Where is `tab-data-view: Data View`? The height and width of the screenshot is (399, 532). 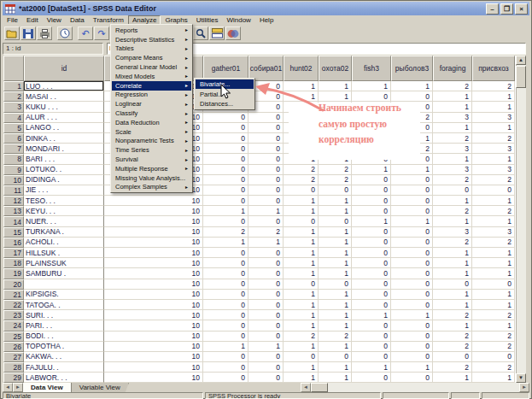 tab-data-view: Data View is located at coordinates (48, 388).